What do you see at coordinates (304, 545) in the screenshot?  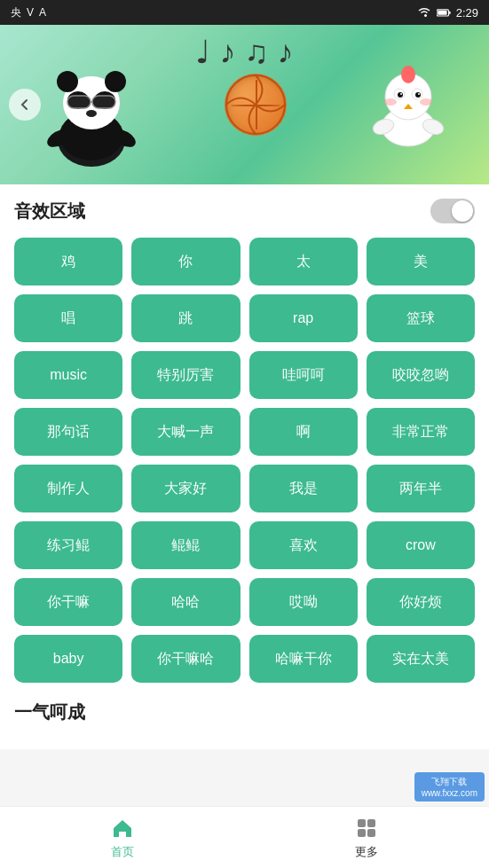 I see `sound-btn-22: 喜欢` at bounding box center [304, 545].